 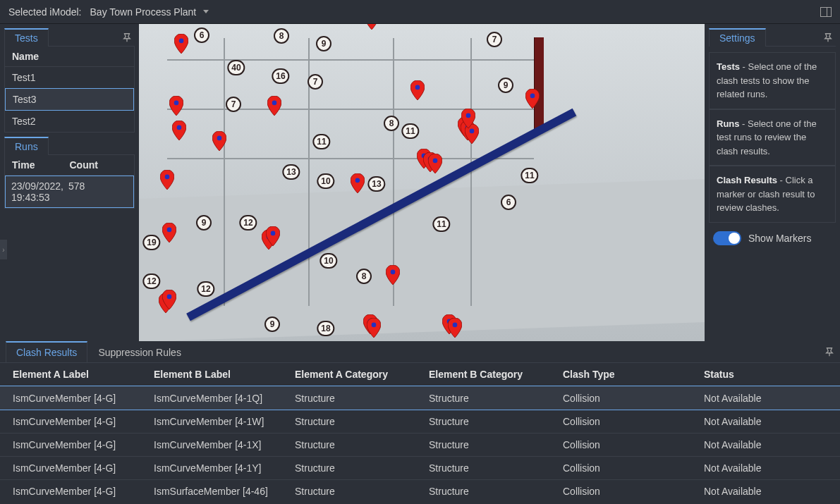 I want to click on test-list-item: Test2, so click(x=69, y=121).